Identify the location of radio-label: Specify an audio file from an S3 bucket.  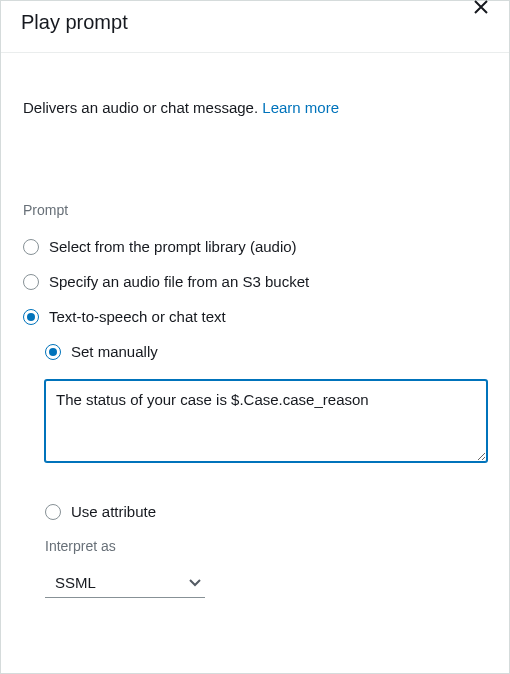
(179, 282).